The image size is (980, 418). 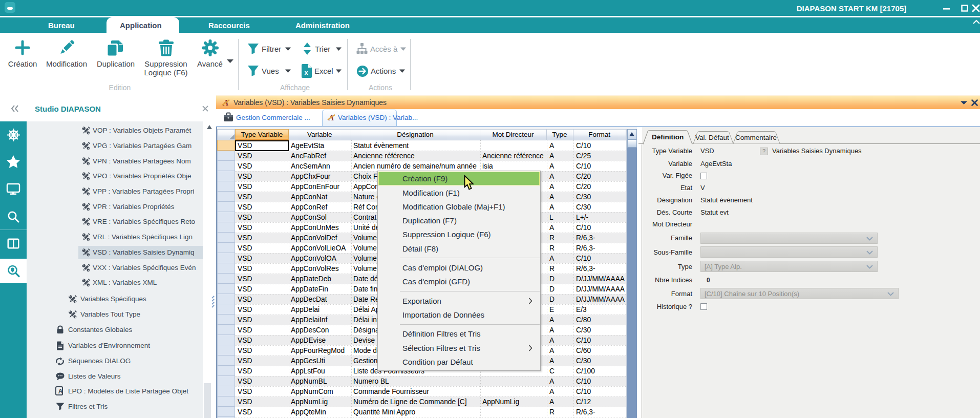 What do you see at coordinates (60, 391) in the screenshot?
I see `svg-text: A` at bounding box center [60, 391].